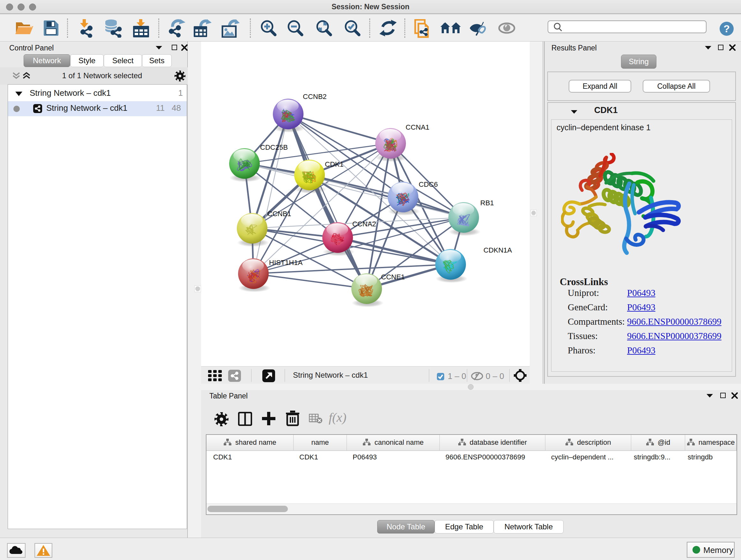 The height and width of the screenshot is (560, 741). What do you see at coordinates (274, 147) in the screenshot?
I see `svg-text: CDC25B` at bounding box center [274, 147].